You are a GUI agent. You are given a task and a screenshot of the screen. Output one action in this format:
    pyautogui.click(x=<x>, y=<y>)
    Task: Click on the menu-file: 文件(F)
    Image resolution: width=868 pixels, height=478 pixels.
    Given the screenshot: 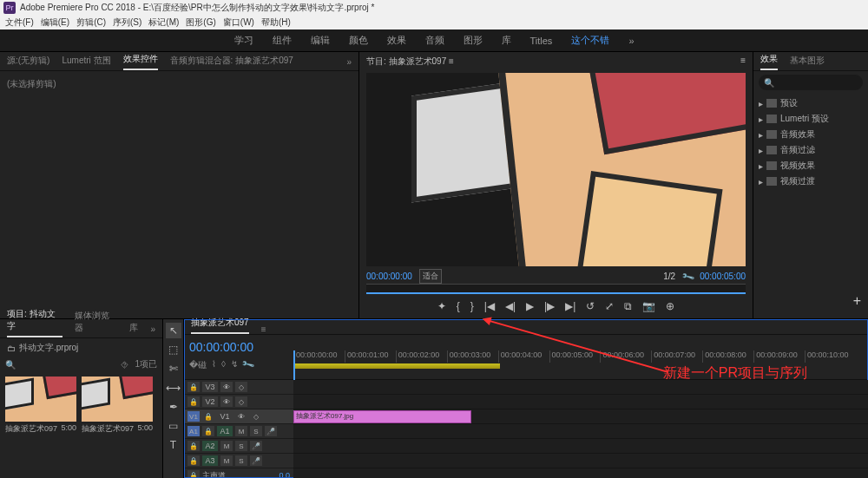 What is the action you would take?
    pyautogui.click(x=19, y=23)
    